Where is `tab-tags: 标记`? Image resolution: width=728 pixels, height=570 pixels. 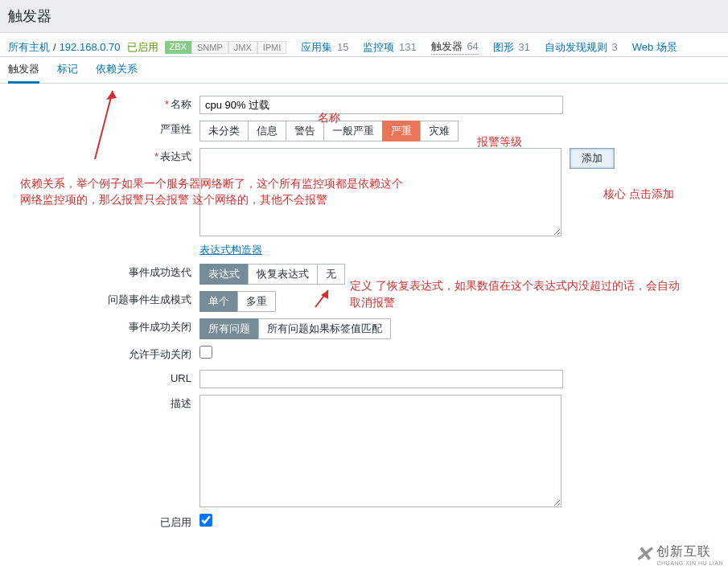 tab-tags: 标记 is located at coordinates (68, 72).